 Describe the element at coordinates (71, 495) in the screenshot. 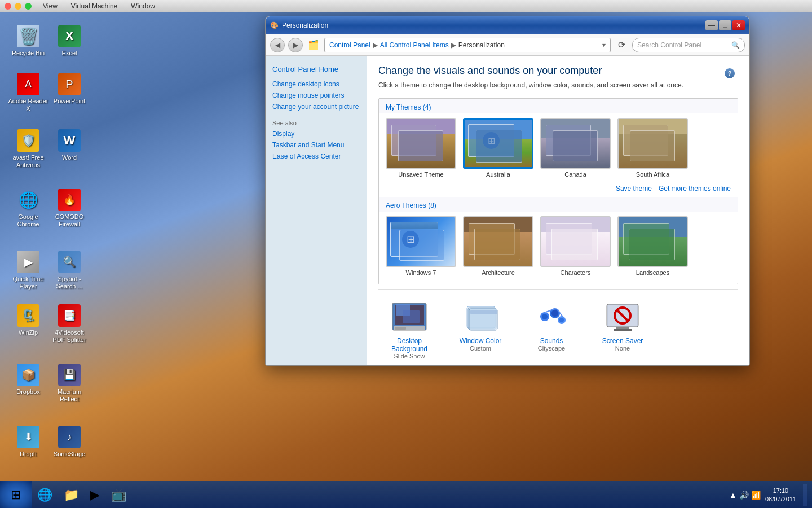

I see `taskbar-explorer: 📁` at that location.